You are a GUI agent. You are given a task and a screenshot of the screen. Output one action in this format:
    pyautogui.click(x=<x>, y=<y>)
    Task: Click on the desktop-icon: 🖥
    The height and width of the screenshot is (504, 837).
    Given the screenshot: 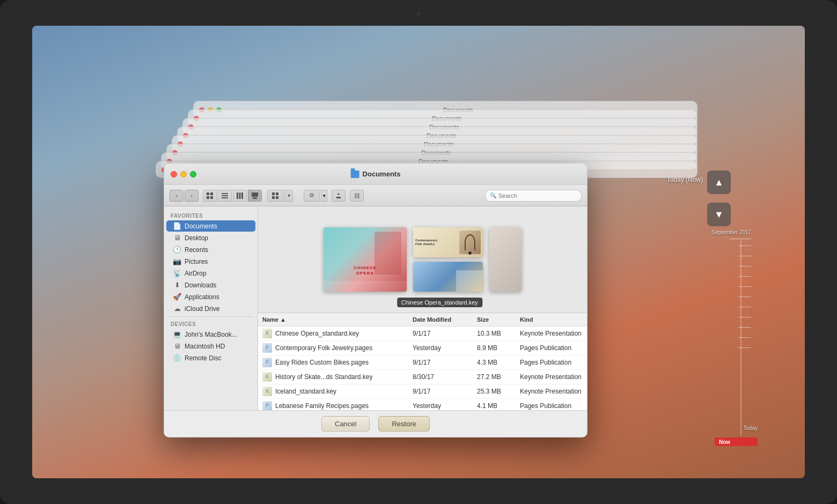 What is the action you would take?
    pyautogui.click(x=177, y=238)
    